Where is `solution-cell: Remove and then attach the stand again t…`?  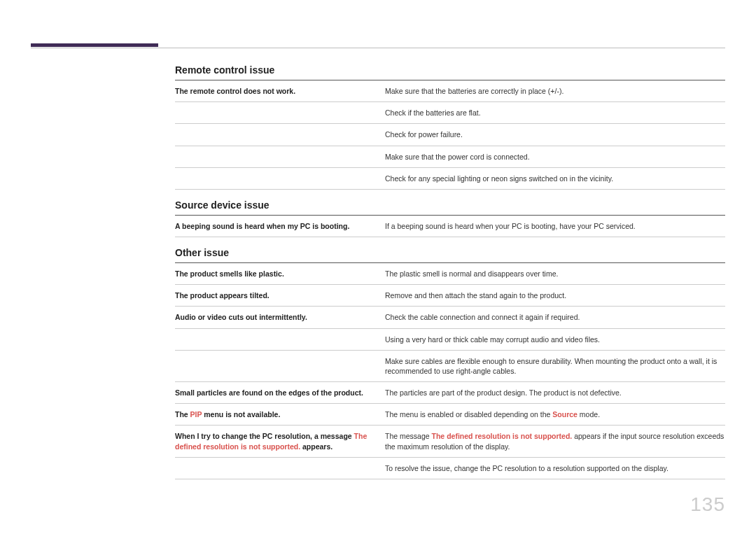
solution-cell: Remove and then attach the stand again t… is located at coordinates (555, 295).